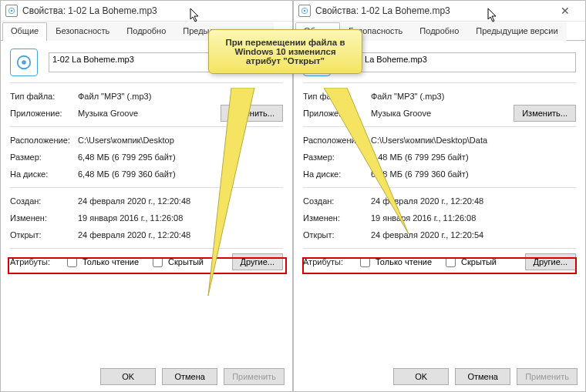 The width and height of the screenshot is (586, 392). What do you see at coordinates (473, 140) in the screenshot?
I see `location-value: C:\Users\компик\Desktop\Data` at bounding box center [473, 140].